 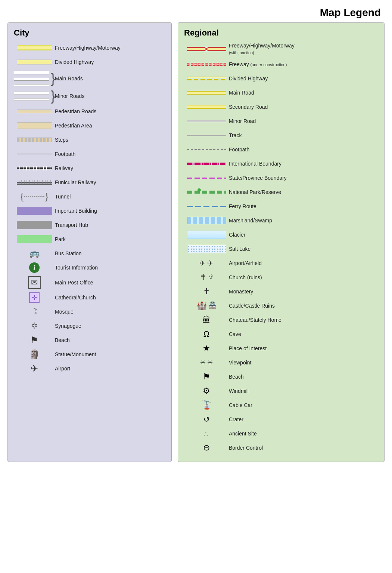 What do you see at coordinates (90, 48) in the screenshot?
I see `list-item: Freeway/Highway/Motorway` at bounding box center [90, 48].